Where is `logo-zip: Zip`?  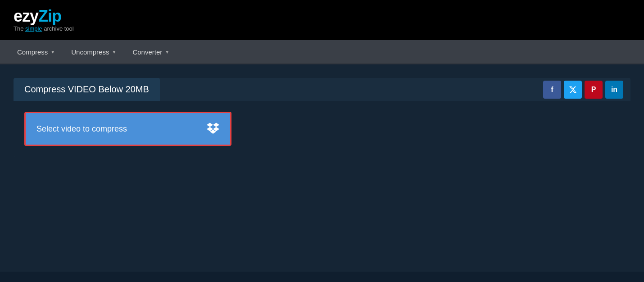
logo-zip: Zip is located at coordinates (50, 16).